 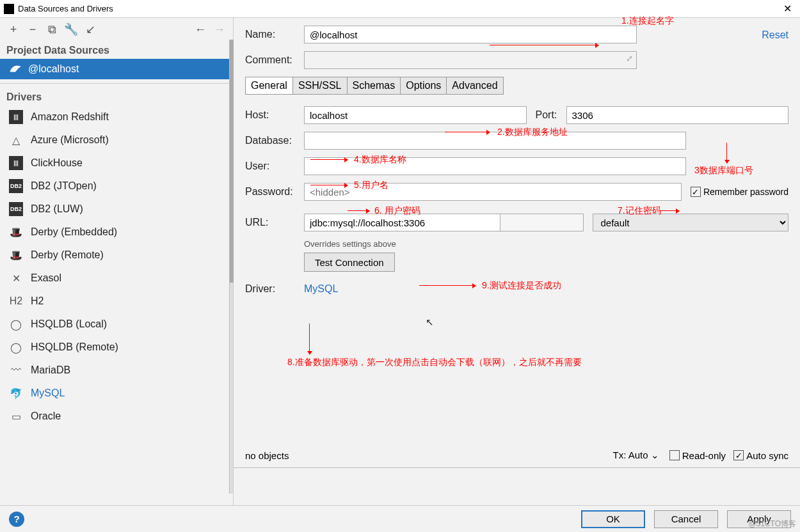 I want to click on driver-item-db2-jtopen-: DB2DB2 (JTOpen), so click(x=116, y=186).